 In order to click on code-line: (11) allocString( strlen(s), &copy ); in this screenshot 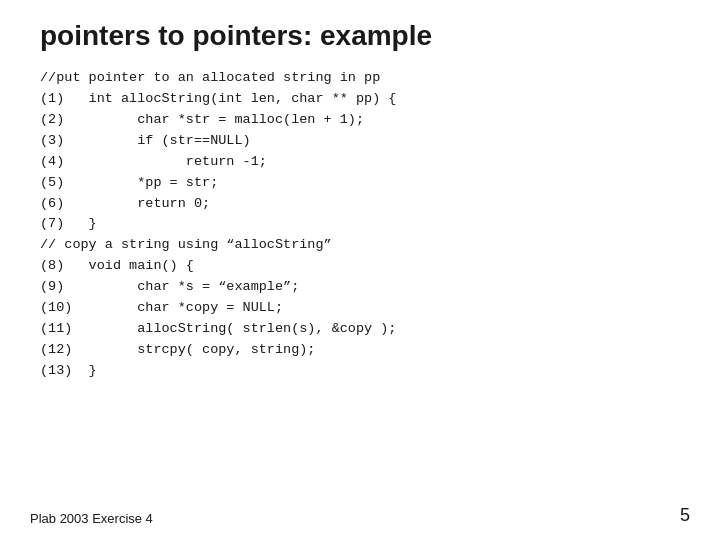, I will do `click(365, 330)`.